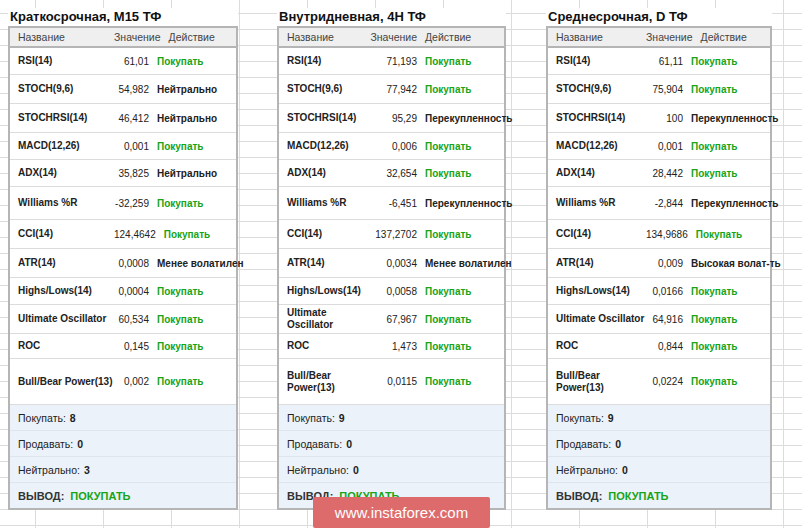 Image resolution: width=802 pixels, height=528 pixels. I want to click on indicator-row: STOCH(9,6)75,904Покупать, so click(659, 90).